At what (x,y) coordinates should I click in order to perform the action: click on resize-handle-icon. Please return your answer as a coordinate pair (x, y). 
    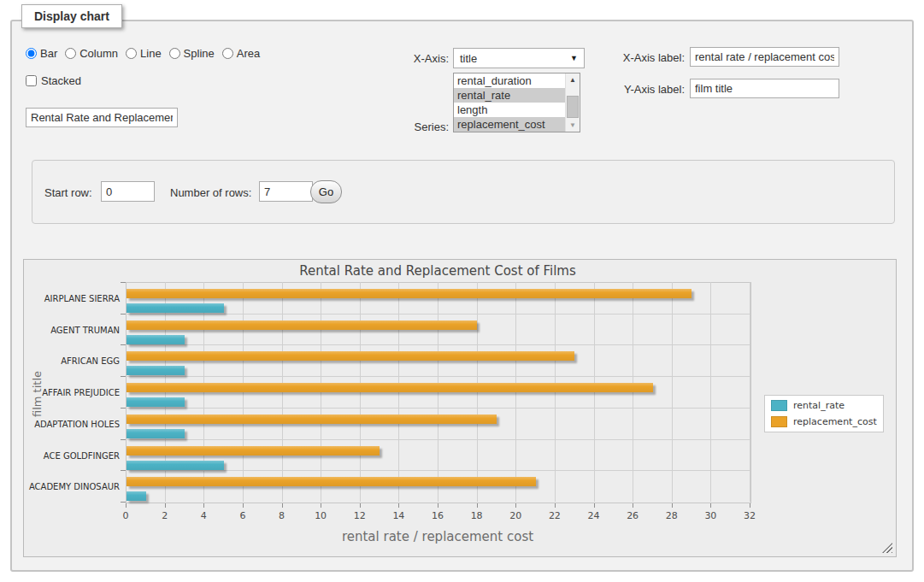
    Looking at the image, I should click on (887, 548).